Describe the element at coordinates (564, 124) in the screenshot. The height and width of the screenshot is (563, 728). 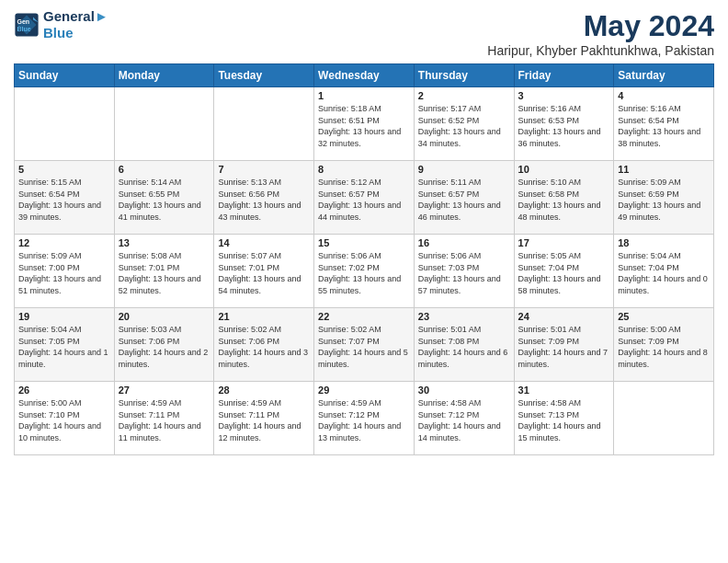
I see `calendar-cell-0-5: 3Sunrise: 5:16 AMSunset: 6:53 PMDaylight…` at that location.